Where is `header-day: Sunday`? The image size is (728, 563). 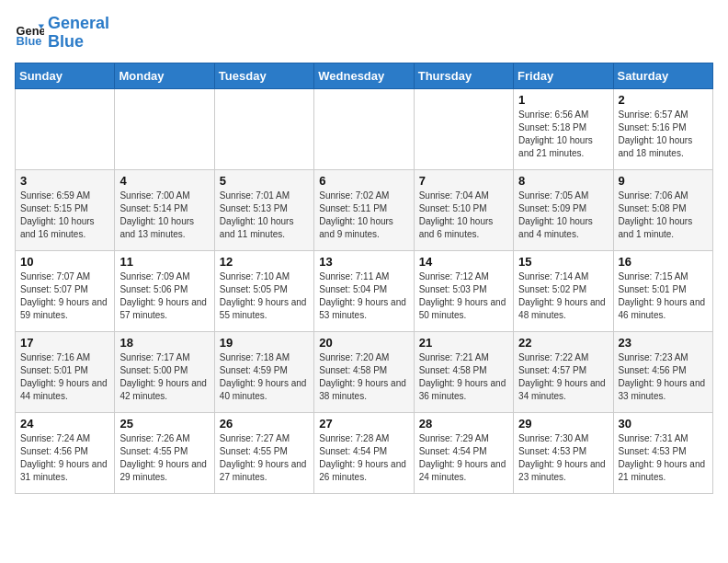
header-day: Sunday is located at coordinates (65, 75).